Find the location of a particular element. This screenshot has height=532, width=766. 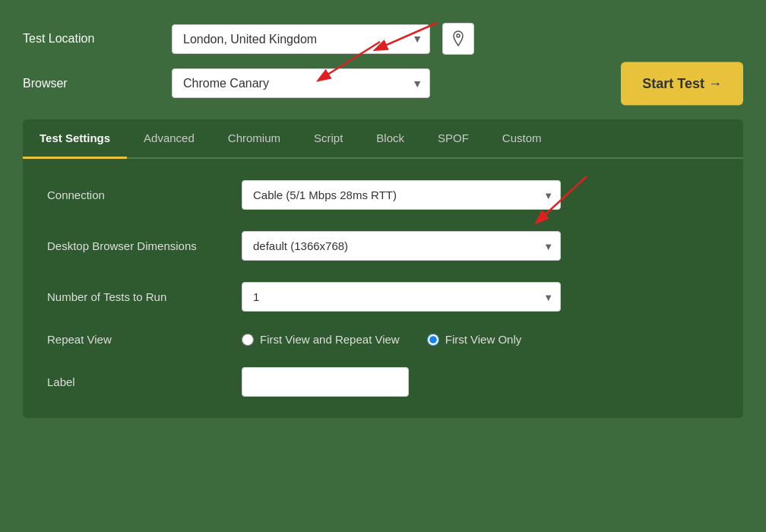

desktop-dimensions-label: Desktop Browser Dimensions is located at coordinates (138, 246).